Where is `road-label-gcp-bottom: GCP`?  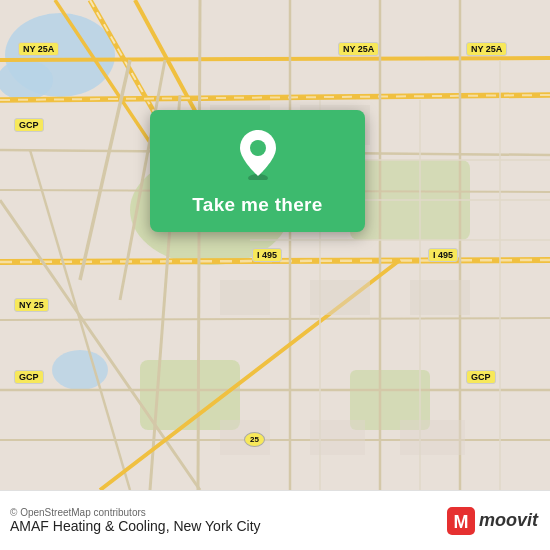 road-label-gcp-bottom: GCP is located at coordinates (29, 377).